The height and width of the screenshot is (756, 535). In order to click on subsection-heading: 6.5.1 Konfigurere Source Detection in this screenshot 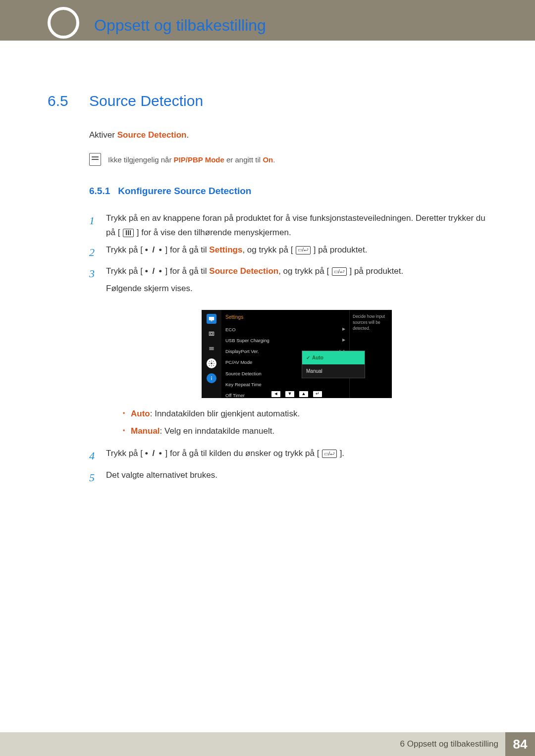, I will do `click(288, 191)`.